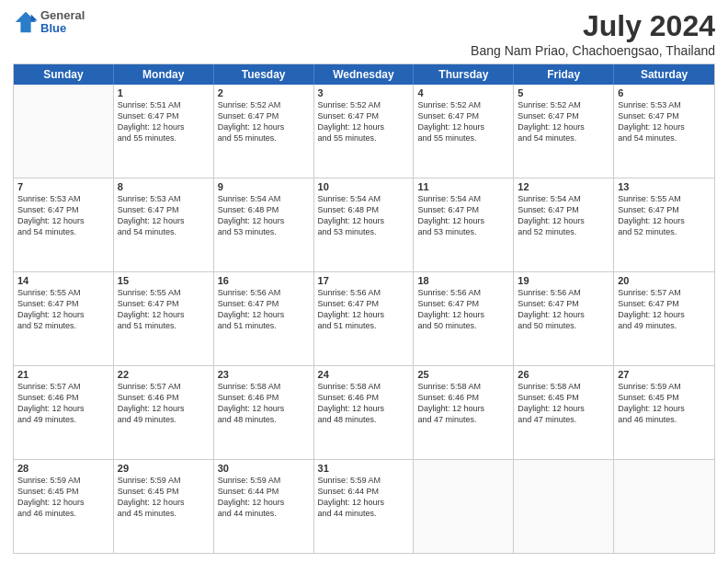 The width and height of the screenshot is (728, 563). What do you see at coordinates (364, 131) in the screenshot?
I see `calendar-cell: 3Sunrise: 5:52 AMSunset: 6:47 PMDaylight…` at bounding box center [364, 131].